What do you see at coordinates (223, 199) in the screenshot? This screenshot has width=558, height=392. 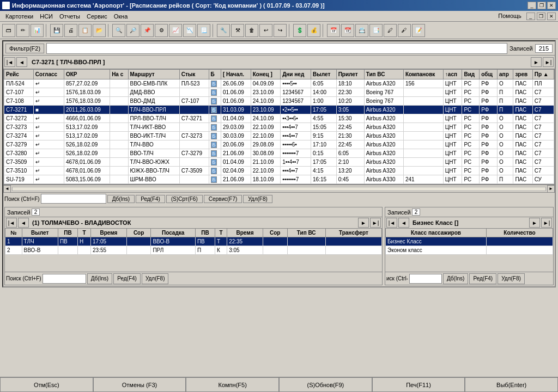 I see `service-button: Сервис(F7)` at bounding box center [223, 199].